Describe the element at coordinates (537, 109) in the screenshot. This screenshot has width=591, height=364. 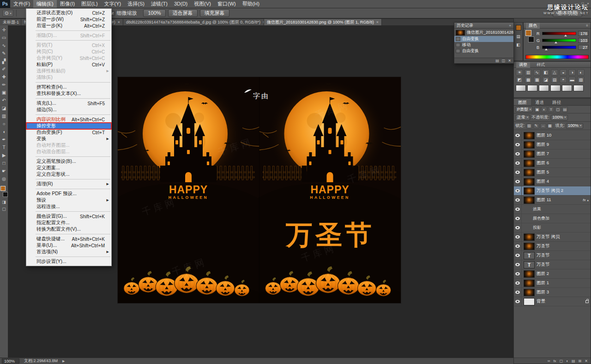
I see `filter-pixel-layers-icon: ▣` at that location.